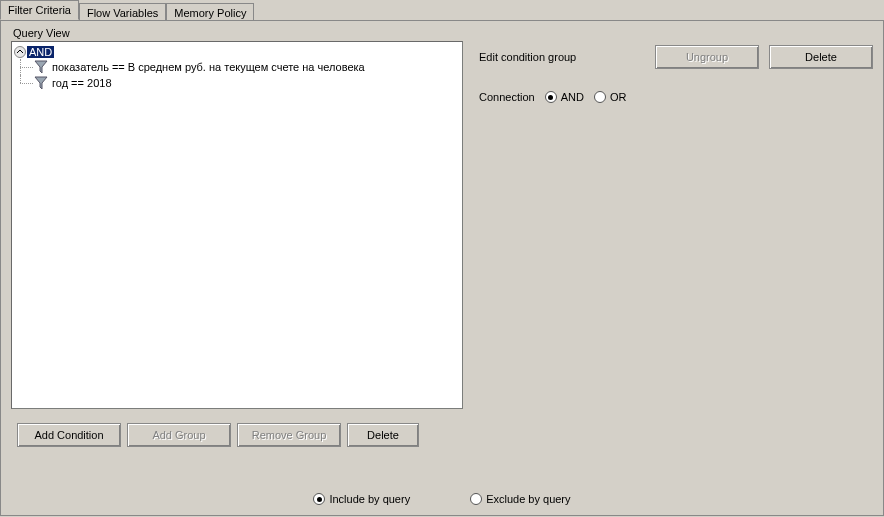  Describe the element at coordinates (528, 499) in the screenshot. I see `exclude-label: Exclude by query` at that location.